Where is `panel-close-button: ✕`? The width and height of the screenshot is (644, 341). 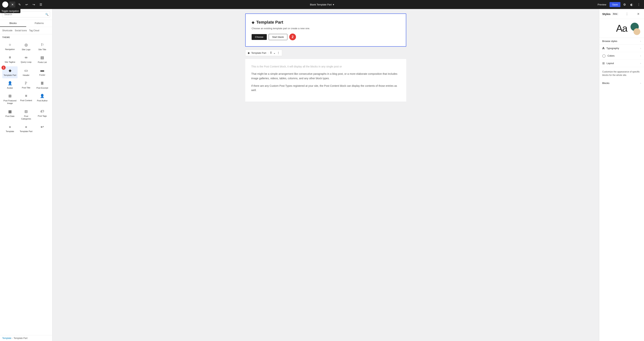
panel-close-button: ✕ is located at coordinates (638, 14).